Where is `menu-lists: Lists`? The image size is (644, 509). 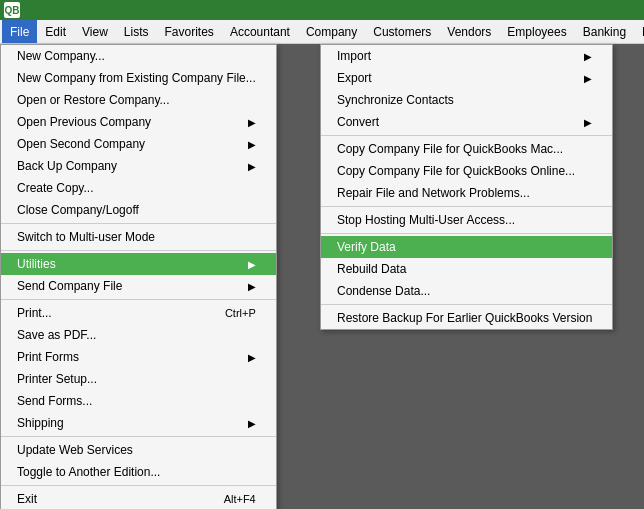
menu-lists: Lists is located at coordinates (136, 32).